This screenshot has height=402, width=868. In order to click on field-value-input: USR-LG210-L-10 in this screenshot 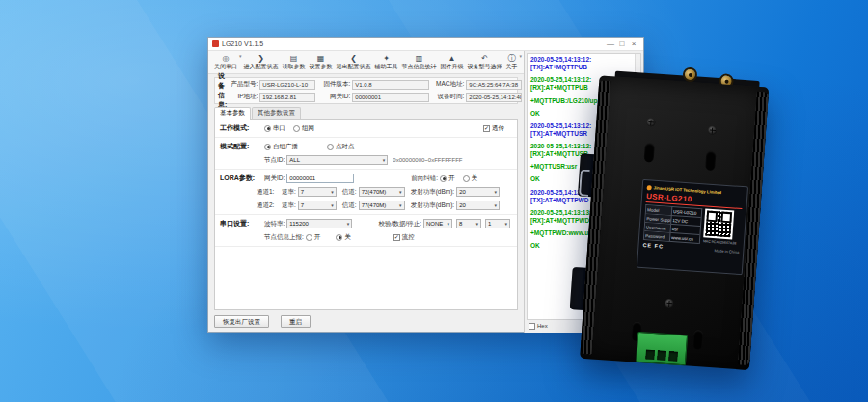, I will do `click(287, 85)`.